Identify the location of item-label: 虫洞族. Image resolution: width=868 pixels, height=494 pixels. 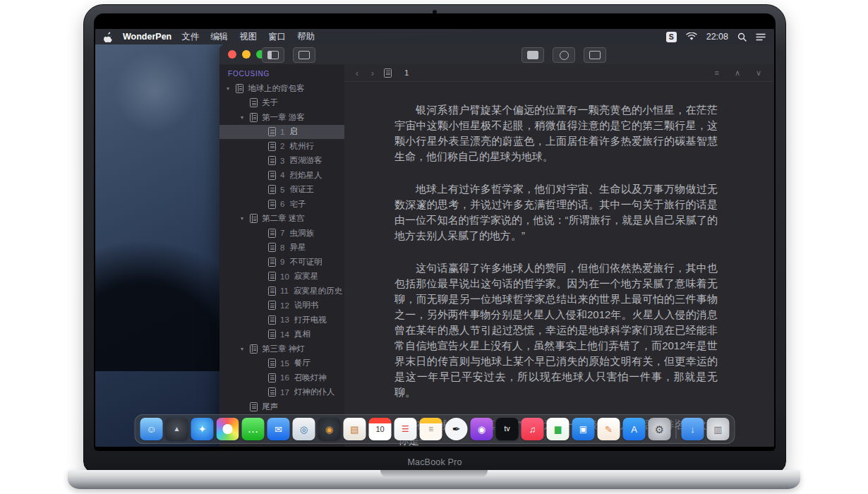
(302, 233).